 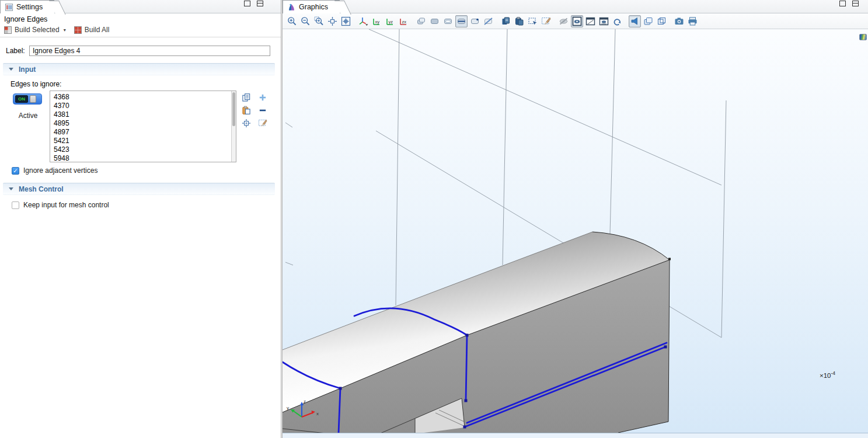 What do you see at coordinates (391, 21) in the screenshot?
I see `svg-text: yz` at bounding box center [391, 21].